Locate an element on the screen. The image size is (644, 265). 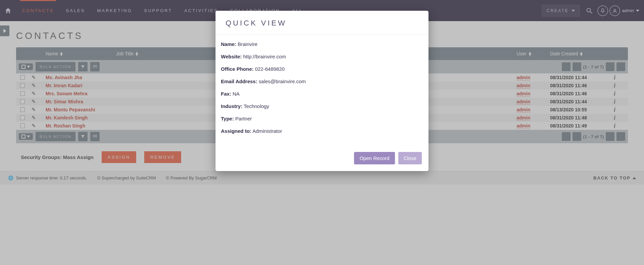
modal-field: Office Phone: 022-6489820 is located at coordinates (322, 69).